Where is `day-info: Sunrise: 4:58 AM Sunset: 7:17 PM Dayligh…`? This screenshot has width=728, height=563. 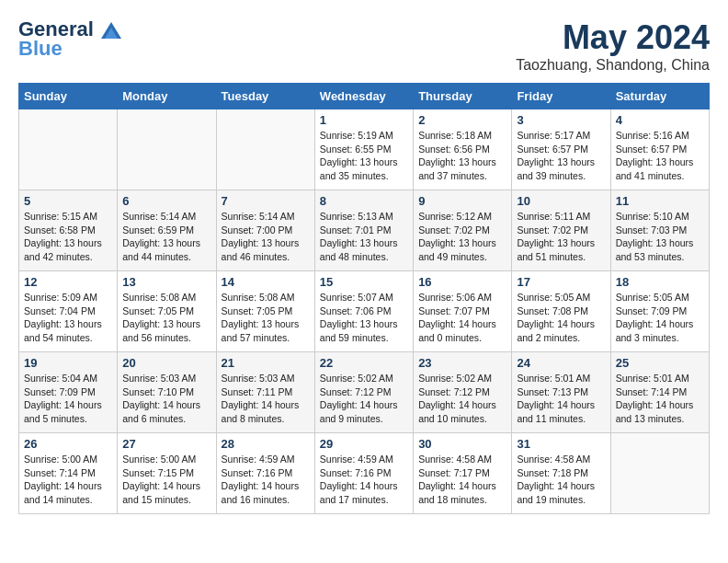 day-info: Sunrise: 4:58 AM Sunset: 7:17 PM Dayligh… is located at coordinates (462, 480).